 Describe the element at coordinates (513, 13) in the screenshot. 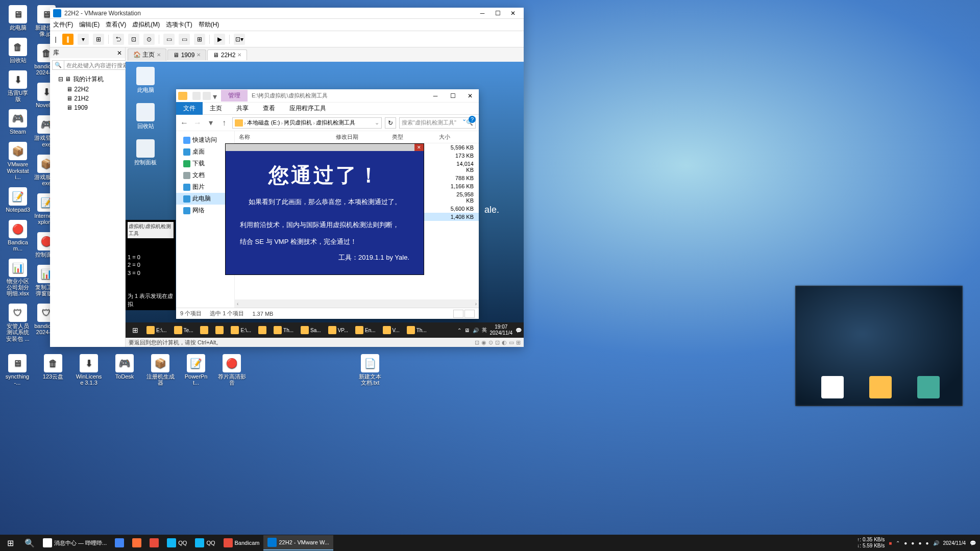

I see `close-button: ✕` at that location.